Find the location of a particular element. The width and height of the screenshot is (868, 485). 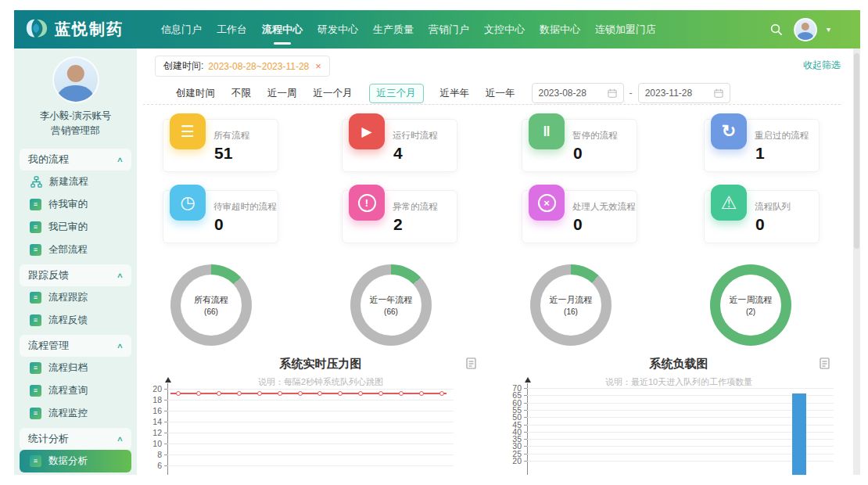

vertical-scrollbar is located at coordinates (857, 261).